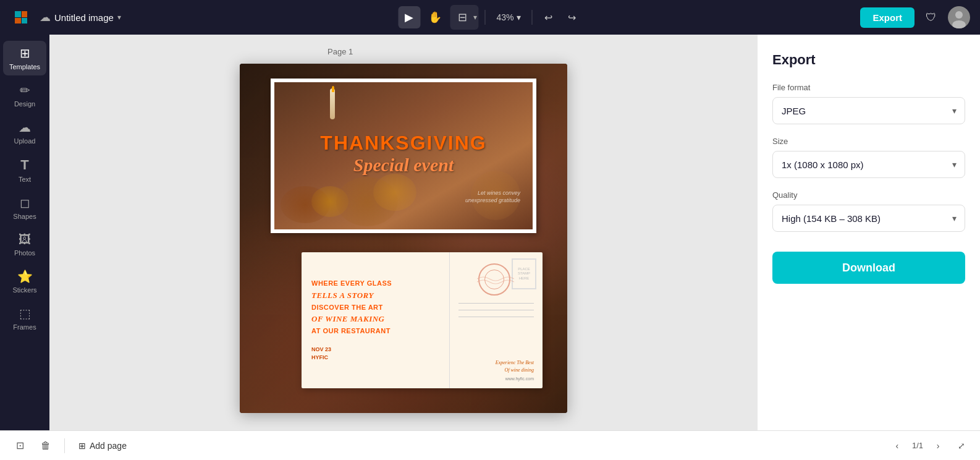  I want to click on file-format-wrapper: JPEG PNG PDF SVG WebP ▾, so click(869, 111).